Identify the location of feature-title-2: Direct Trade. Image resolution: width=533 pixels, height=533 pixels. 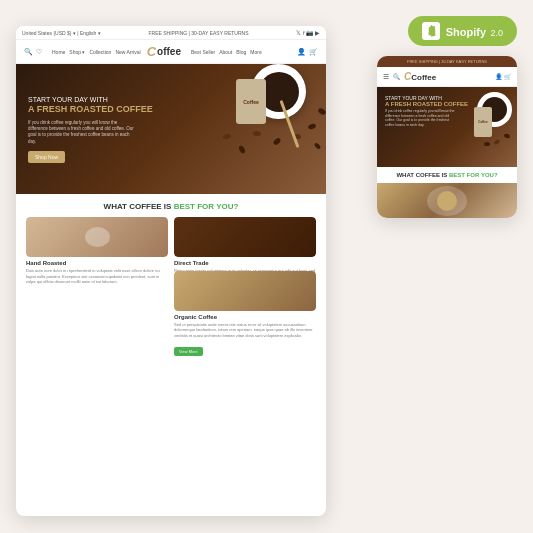
(245, 263).